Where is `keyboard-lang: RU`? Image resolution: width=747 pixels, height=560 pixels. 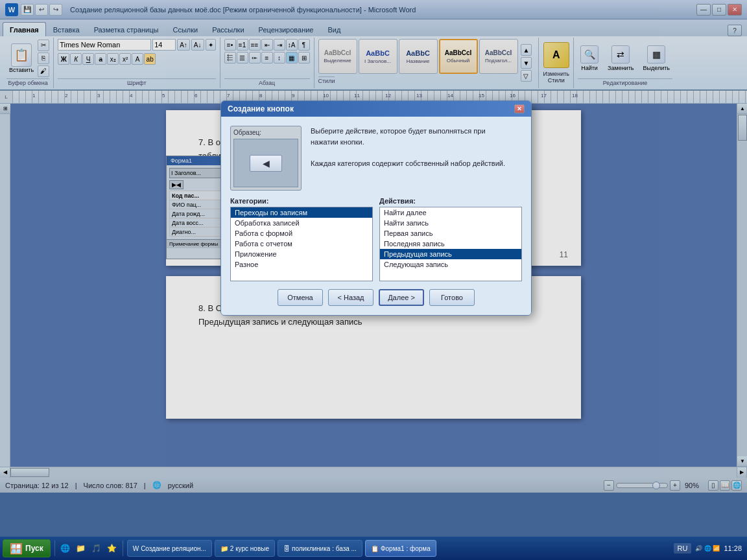 keyboard-lang: RU is located at coordinates (683, 548).